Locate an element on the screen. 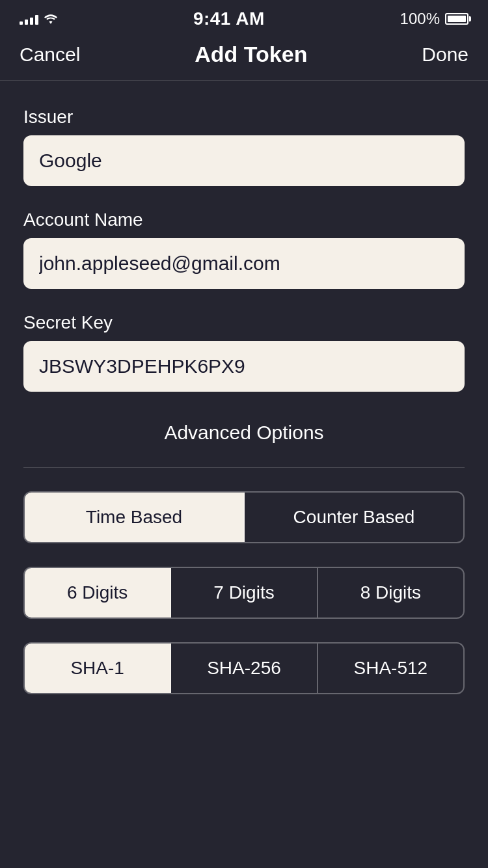 The width and height of the screenshot is (488, 868). status-time: 9:41 AM is located at coordinates (229, 19).